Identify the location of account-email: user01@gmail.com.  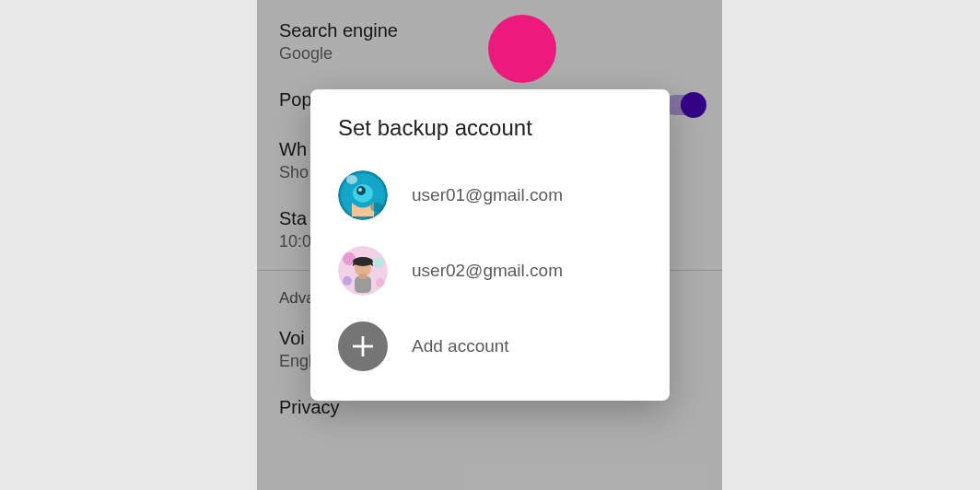
(487, 195).